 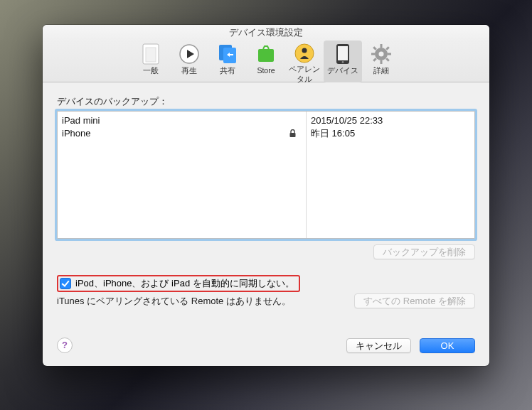 What do you see at coordinates (390, 134) in the screenshot?
I see `backup-date: 昨日 16:05` at bounding box center [390, 134].